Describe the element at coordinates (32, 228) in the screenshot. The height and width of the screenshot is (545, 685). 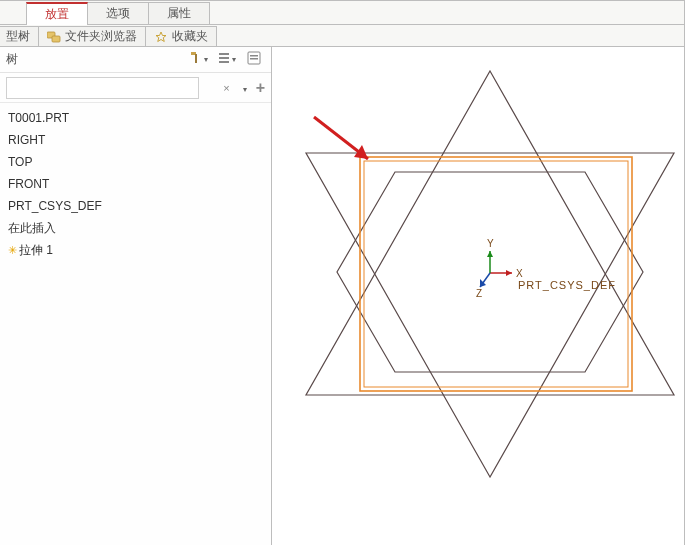
I see `tree-item-label: 在此插入` at that location.